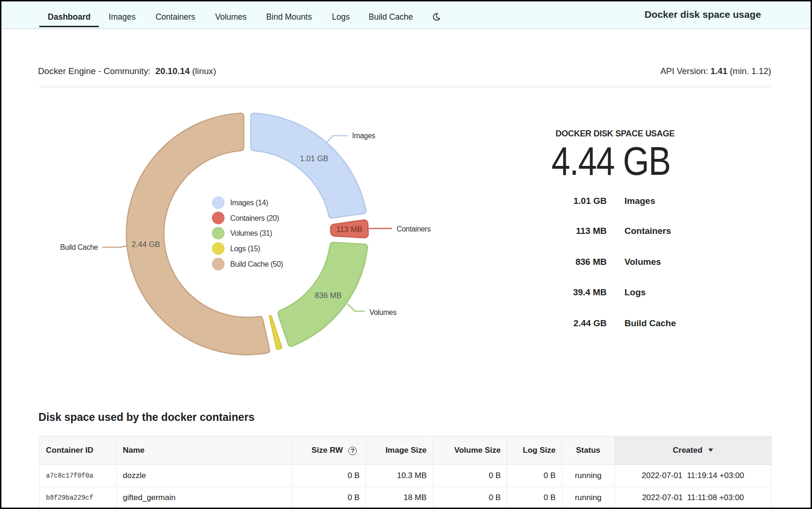  What do you see at coordinates (314, 158) in the screenshot?
I see `svg-text: 1.01 GB` at bounding box center [314, 158].